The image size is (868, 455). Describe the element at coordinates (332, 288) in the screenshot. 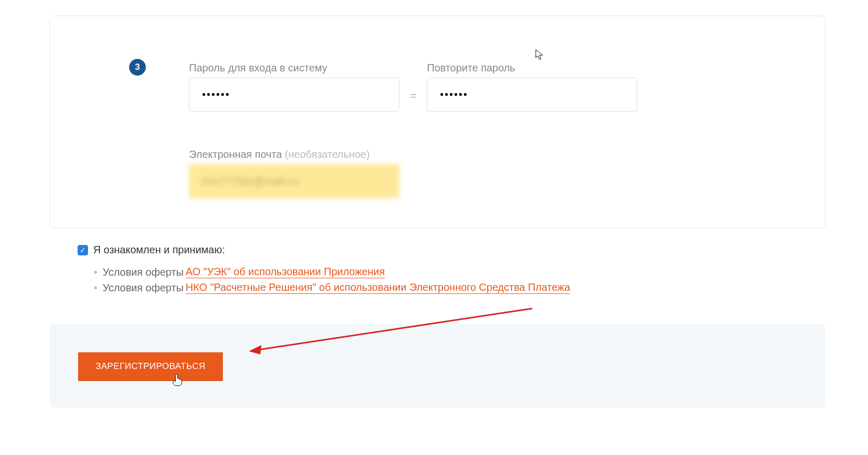

I see `terms-item-2: • Условия оферты НКО "Расчетные Решения"…` at that location.